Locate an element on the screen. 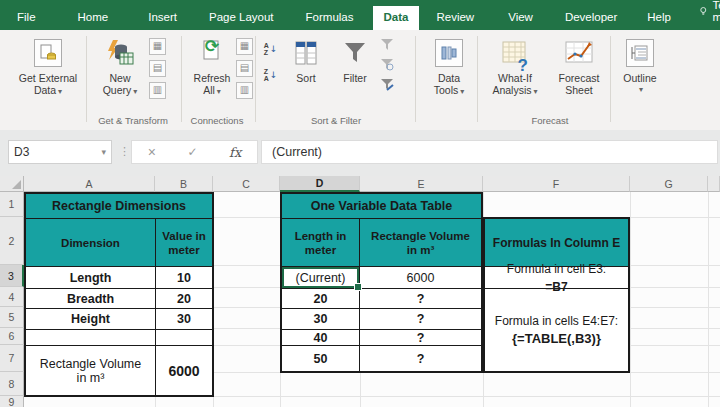 The image size is (720, 407). cell-a4: Breadth is located at coordinates (91, 299).